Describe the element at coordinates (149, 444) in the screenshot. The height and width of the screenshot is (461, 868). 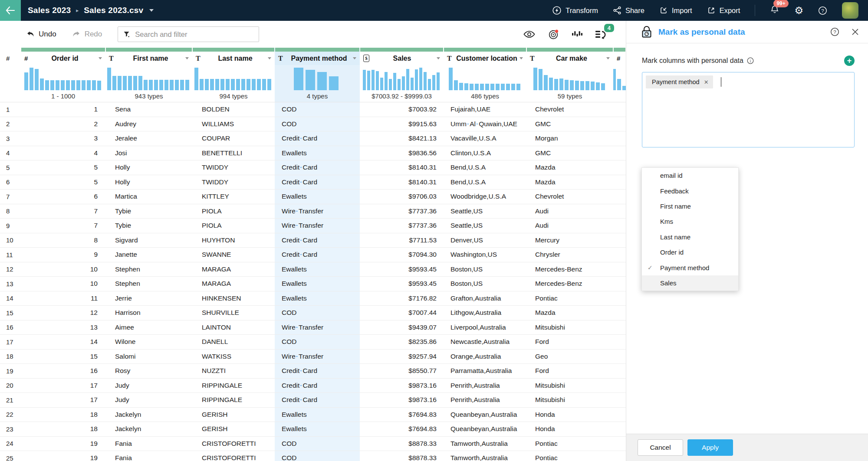
I see `table-cell: Fania` at that location.